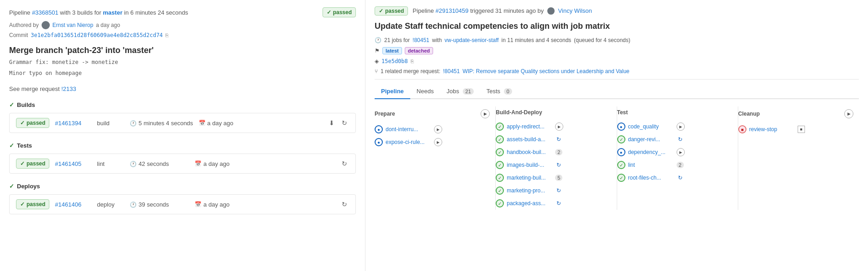 The width and height of the screenshot is (868, 271). Describe the element at coordinates (395, 61) in the screenshot. I see `rp-commit-hash: 15e5d0b8` at that location.